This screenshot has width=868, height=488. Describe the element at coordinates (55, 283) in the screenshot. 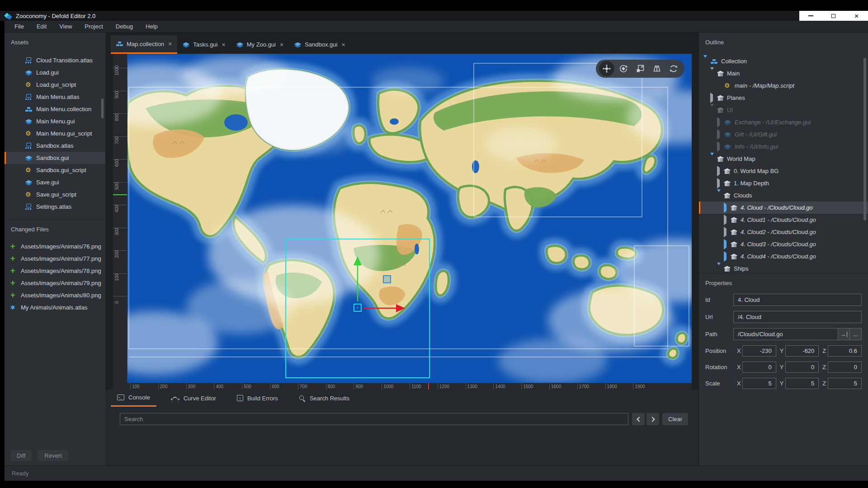

I see `changed-file-item: Assets/images/Animals/79.png` at that location.